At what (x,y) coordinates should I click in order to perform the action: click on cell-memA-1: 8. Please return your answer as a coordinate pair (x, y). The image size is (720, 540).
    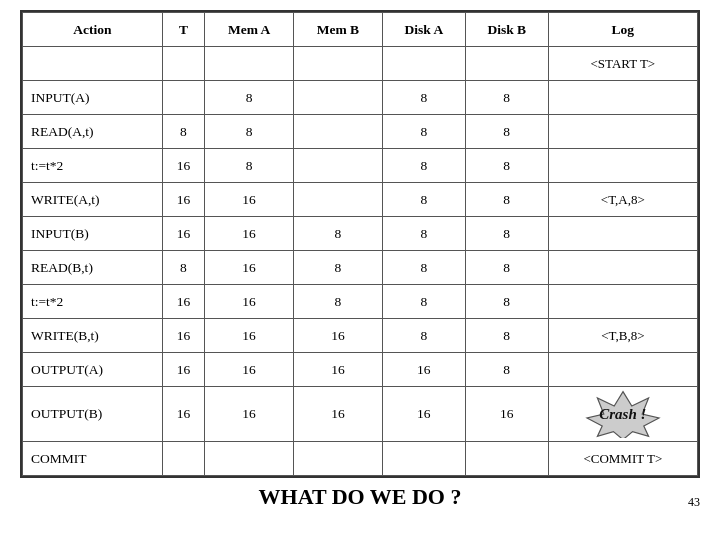
    Looking at the image, I should click on (250, 98).